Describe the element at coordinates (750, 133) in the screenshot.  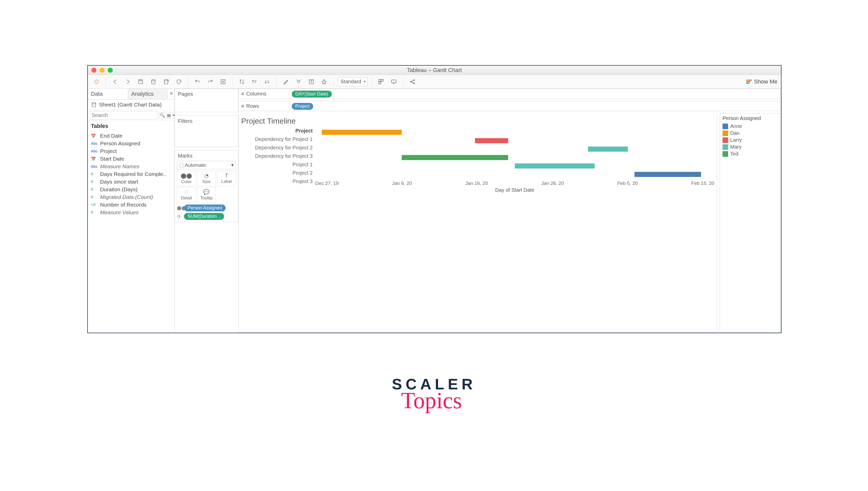
I see `legend-item-dan: Dan` at that location.